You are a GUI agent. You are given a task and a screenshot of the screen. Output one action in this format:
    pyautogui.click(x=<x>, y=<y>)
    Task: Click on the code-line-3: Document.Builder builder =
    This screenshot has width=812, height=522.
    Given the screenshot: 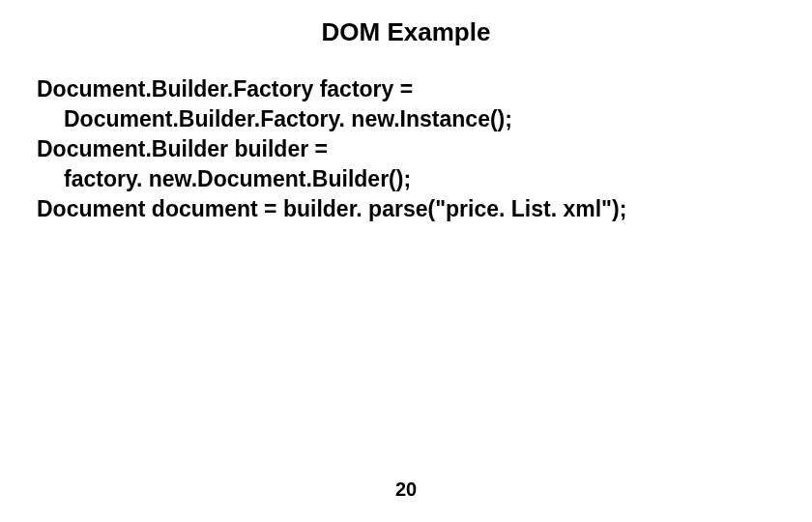 What is the action you would take?
    pyautogui.click(x=406, y=149)
    